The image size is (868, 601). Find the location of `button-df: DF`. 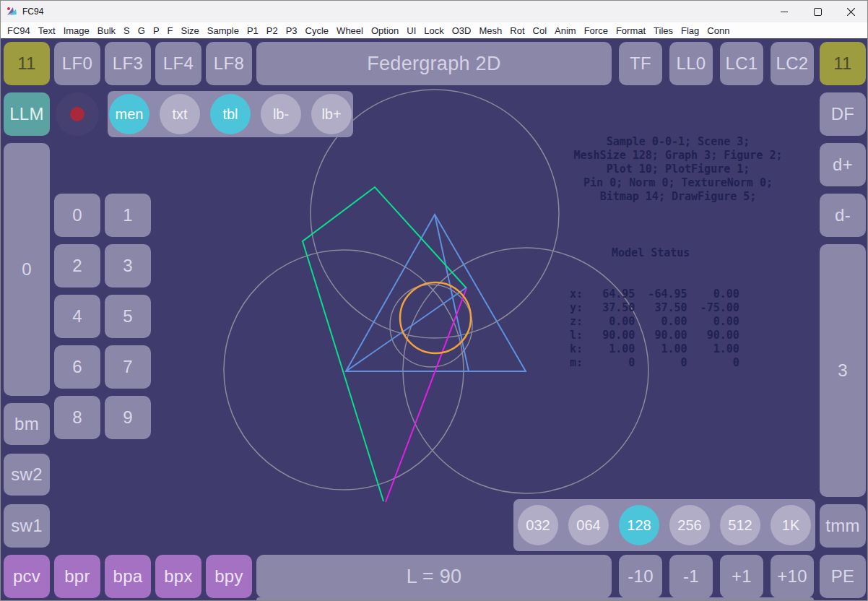

button-df: DF is located at coordinates (843, 114).